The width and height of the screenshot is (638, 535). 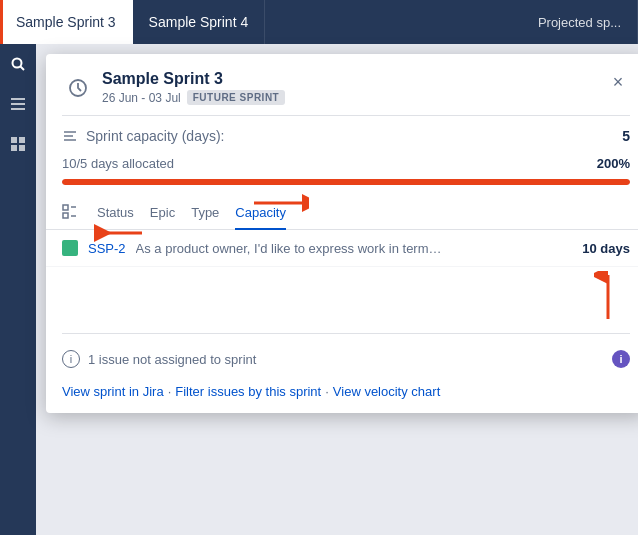 What do you see at coordinates (18, 290) in the screenshot?
I see `sidebar` at bounding box center [18, 290].